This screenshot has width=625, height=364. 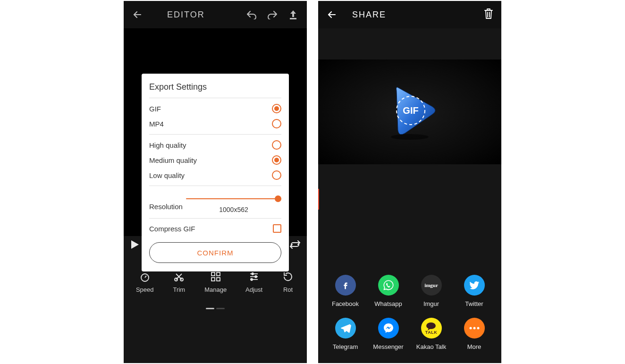 What do you see at coordinates (272, 15) in the screenshot?
I see `redo-icon` at bounding box center [272, 15].